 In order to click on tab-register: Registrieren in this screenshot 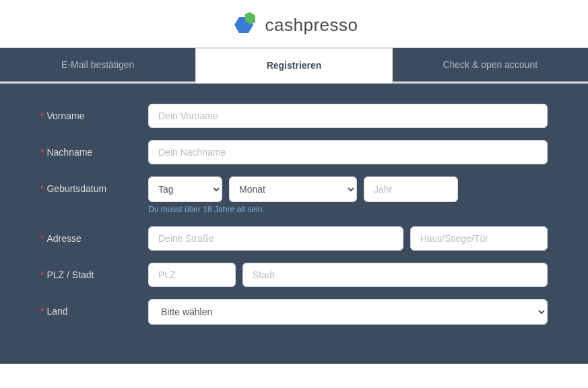, I will do `click(294, 66)`.